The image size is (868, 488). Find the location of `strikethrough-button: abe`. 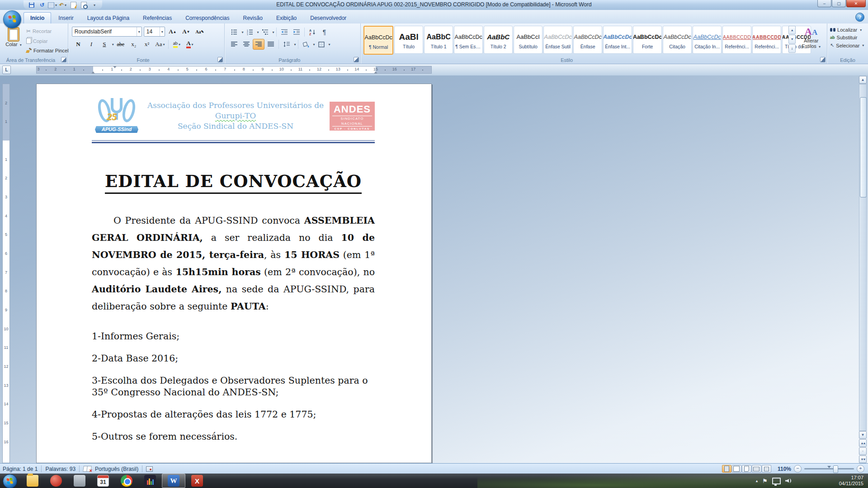

strikethrough-button: abe is located at coordinates (121, 44).